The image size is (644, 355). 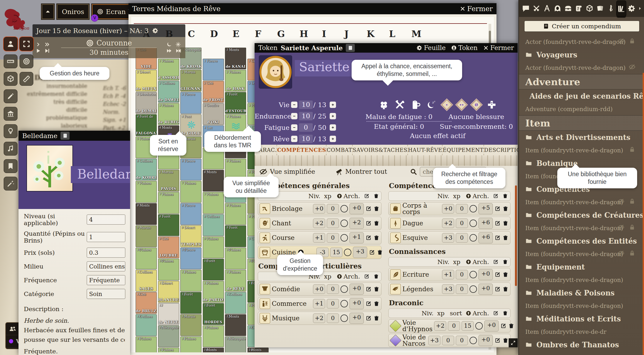 What do you see at coordinates (106, 253) in the screenshot?
I see `field-input: 0.3` at bounding box center [106, 253].